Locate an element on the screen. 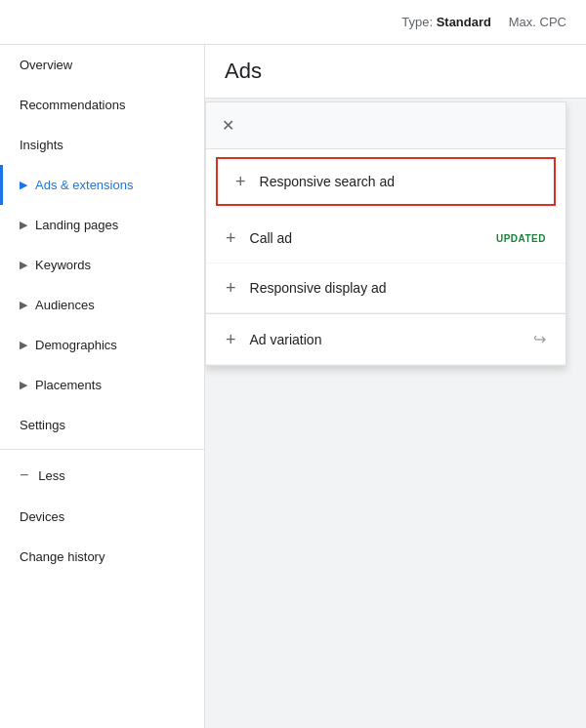 Image resolution: width=586 pixels, height=728 pixels. type-label: Type: Standard is located at coordinates (446, 21).